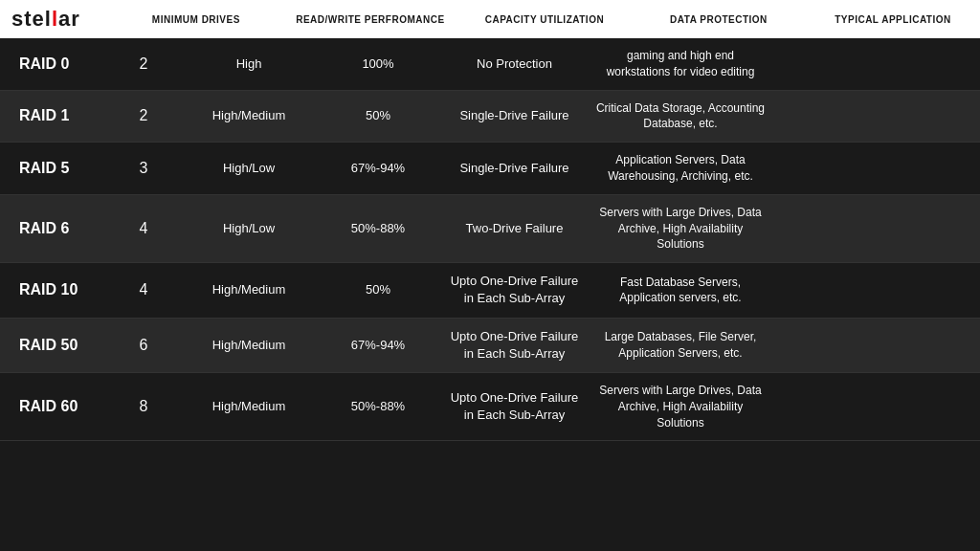 The image size is (980, 551). Describe the element at coordinates (196, 19) in the screenshot. I see `col-min-drives: MINIMUM DRIVES` at that location.